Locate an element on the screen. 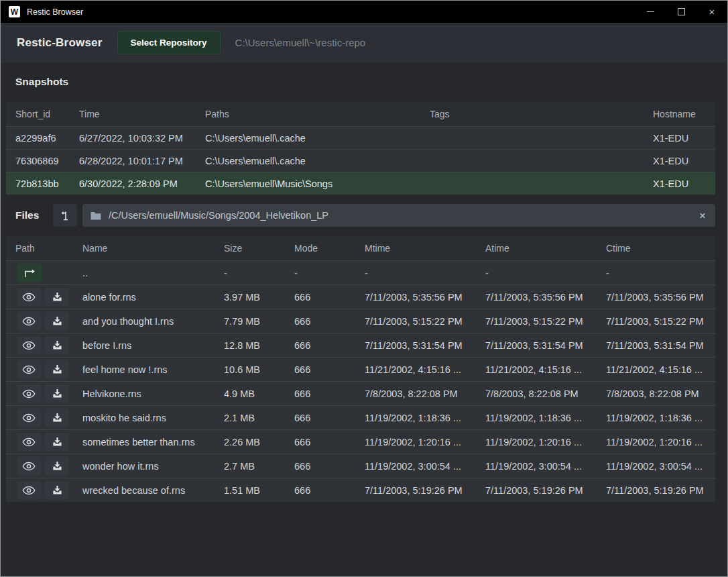 Image resolution: width=728 pixels, height=577 pixels. file-mtime: 7/11/2003, 5:35:56 PM is located at coordinates (425, 297).